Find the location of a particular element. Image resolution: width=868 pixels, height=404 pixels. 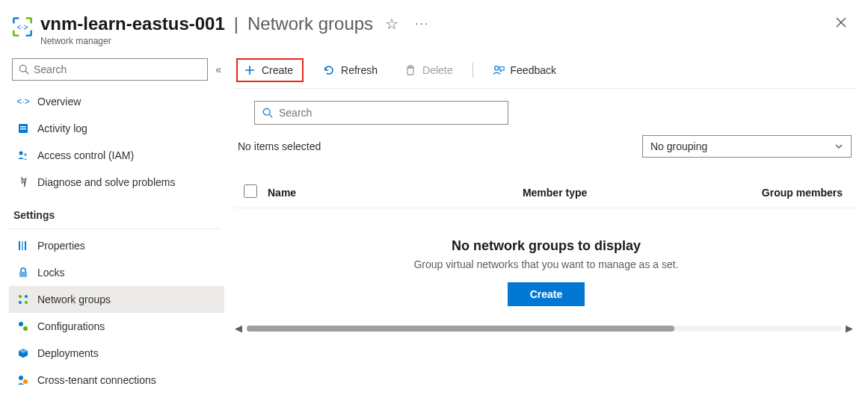

sidebar-item-diagnose: Diagnose and solve problems is located at coordinates (117, 182).